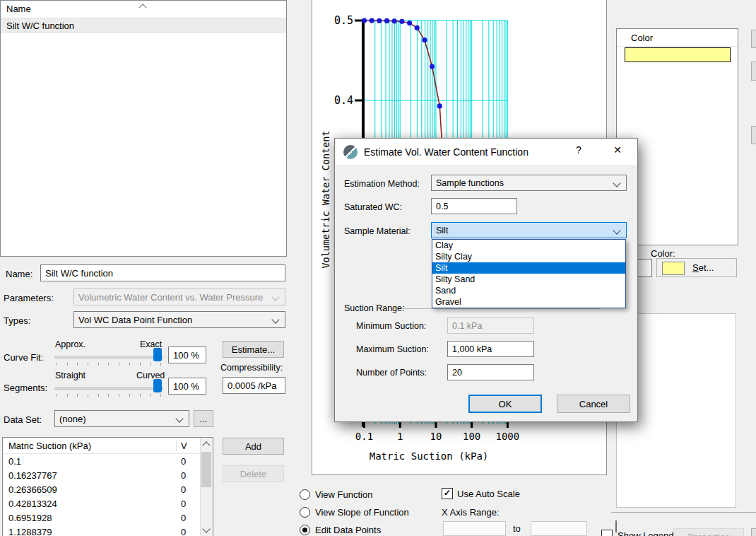 This screenshot has height=536, width=756. I want to click on column-header-v: V, so click(188, 445).